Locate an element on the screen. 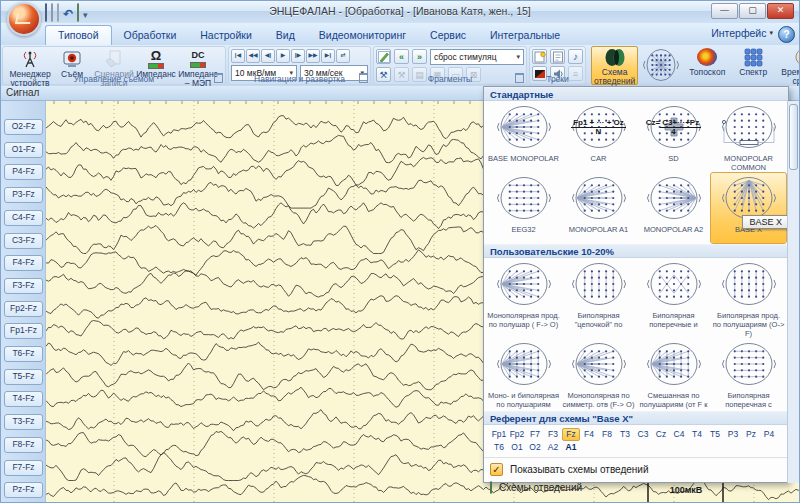 The image size is (800, 503). button-временные-срезы: Временные срезы is located at coordinates (788, 66).